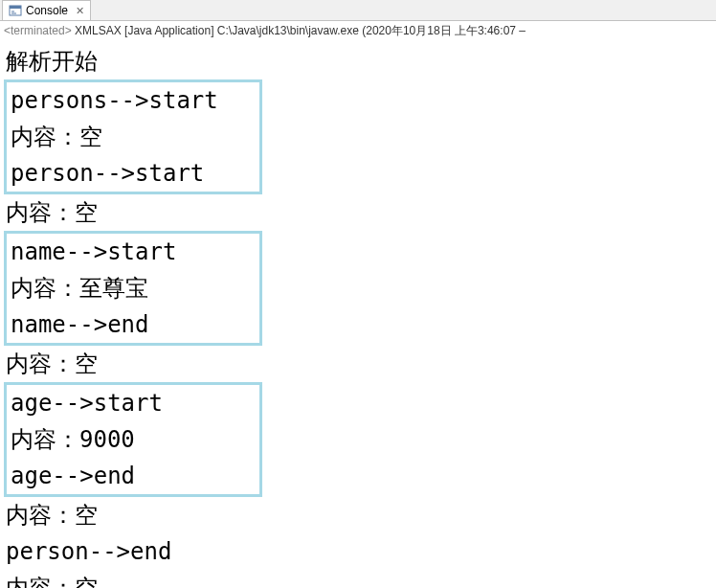  I want to click on console-icon, so click(15, 11).